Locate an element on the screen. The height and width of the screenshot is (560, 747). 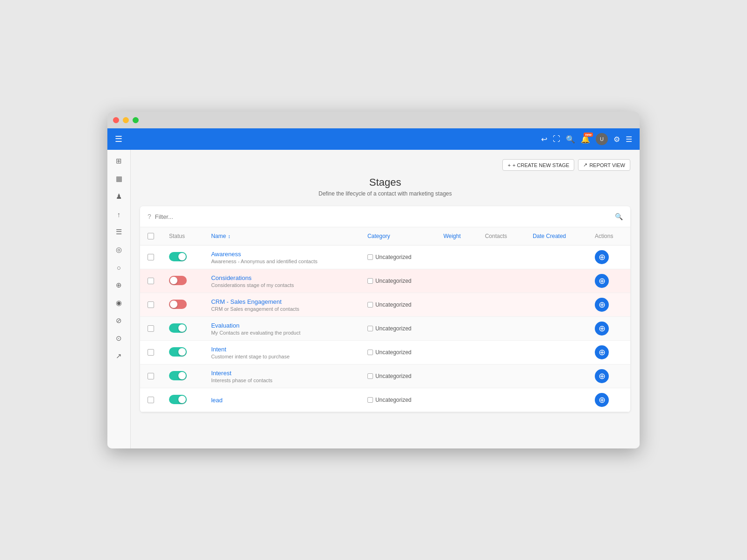
sidebar-clock-icon: ○ is located at coordinates (119, 267).